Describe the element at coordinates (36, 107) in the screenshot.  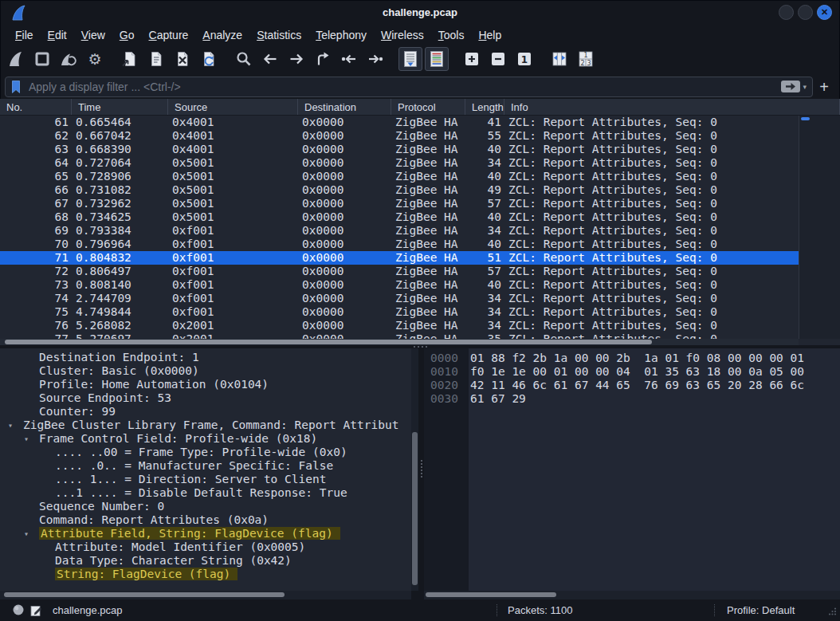
I see `column-header-no: No.` at that location.